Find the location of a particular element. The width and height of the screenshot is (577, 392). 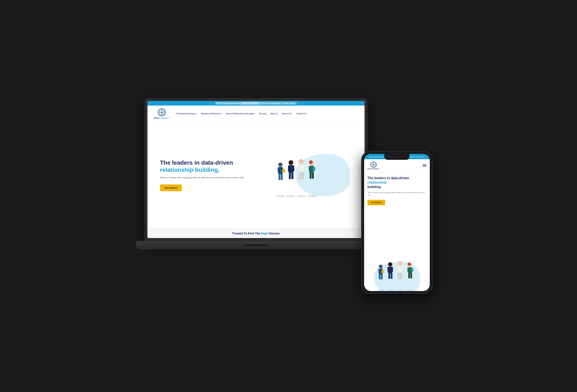

nav-fundraising-services: Fundraising Services is located at coordinates (186, 114).